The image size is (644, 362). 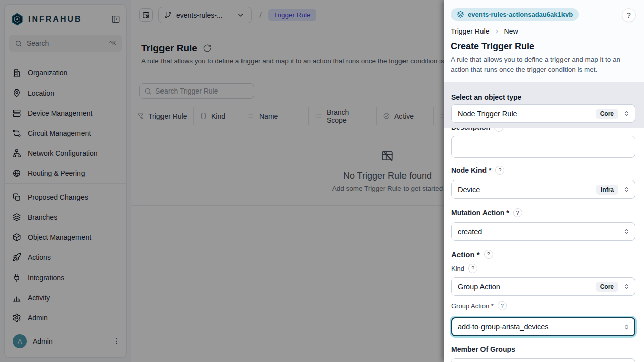 What do you see at coordinates (543, 46) in the screenshot?
I see `drawer-title: Create Trigger Rule` at bounding box center [543, 46].